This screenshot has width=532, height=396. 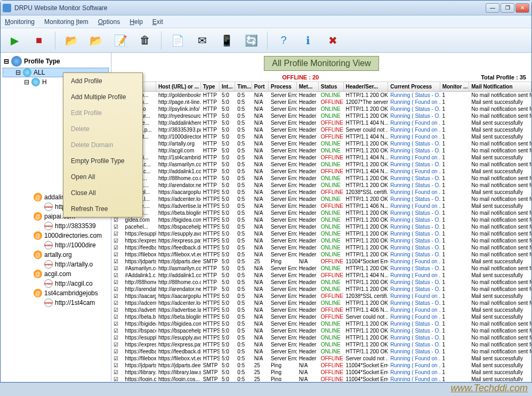 I want to click on col-header: Tim..., so click(x=243, y=86).